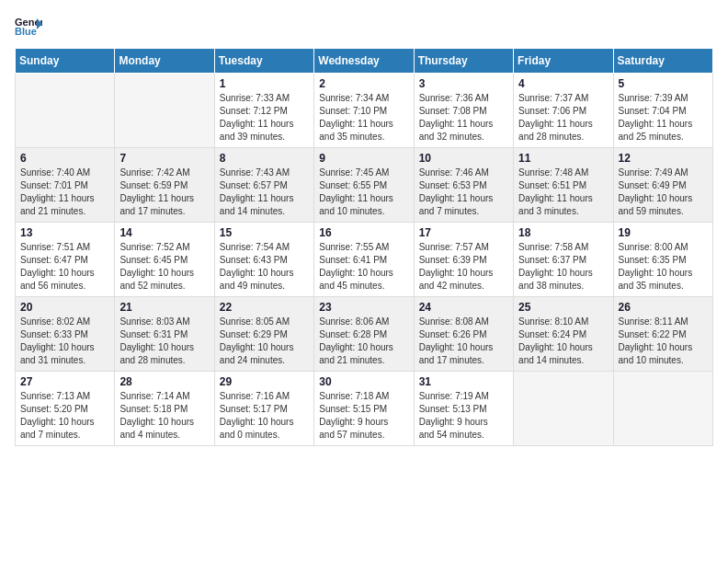 The width and height of the screenshot is (728, 563). I want to click on logo: General Blue, so click(31, 26).